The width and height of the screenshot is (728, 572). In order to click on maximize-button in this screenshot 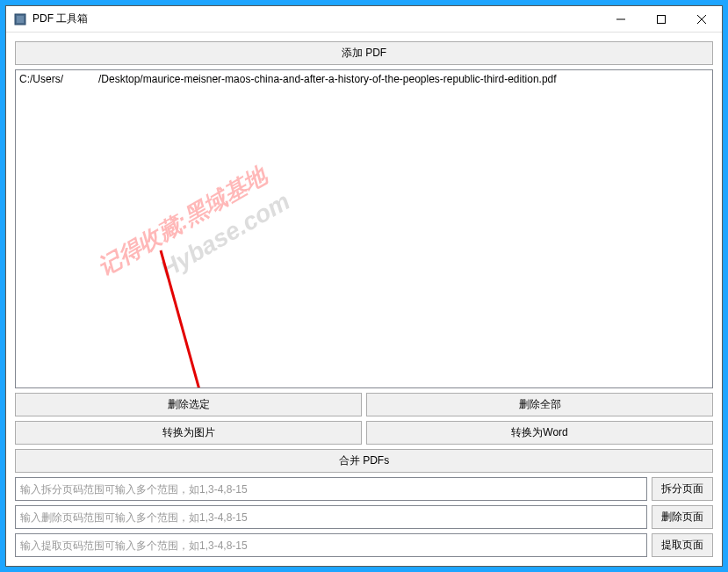, I will do `click(661, 19)`.